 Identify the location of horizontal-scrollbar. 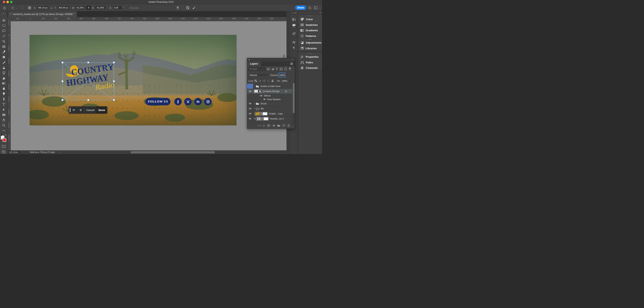
(172, 152).